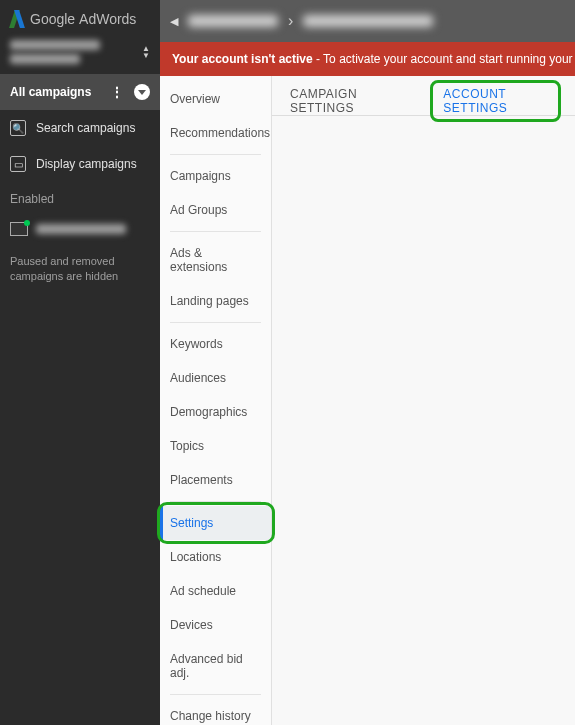  What do you see at coordinates (216, 557) in the screenshot?
I see `secnav-locations: Locations` at bounding box center [216, 557].